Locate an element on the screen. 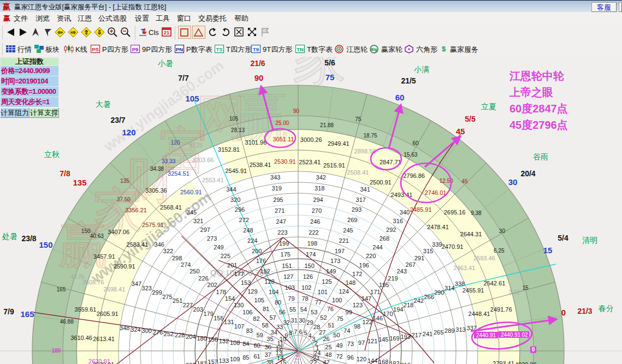 The width and height of the screenshot is (622, 364). svg-text: 2508.41 is located at coordinates (358, 172).